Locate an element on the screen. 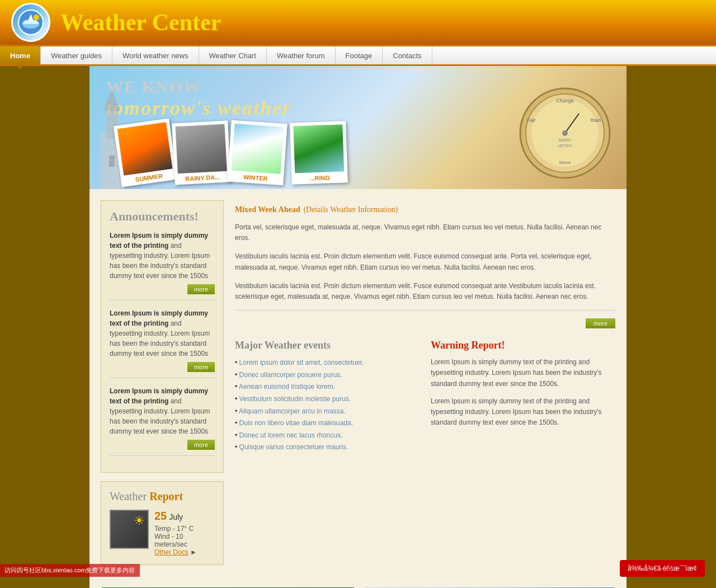 Image resolution: width=716 pixels, height=588 pixels. photo-rainy: RAINY DA... is located at coordinates (201, 152).